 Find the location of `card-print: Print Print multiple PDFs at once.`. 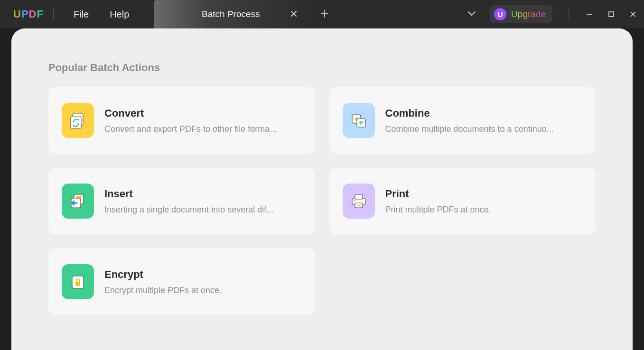

card-print: Print Print multiple PDFs at once. is located at coordinates (463, 201).